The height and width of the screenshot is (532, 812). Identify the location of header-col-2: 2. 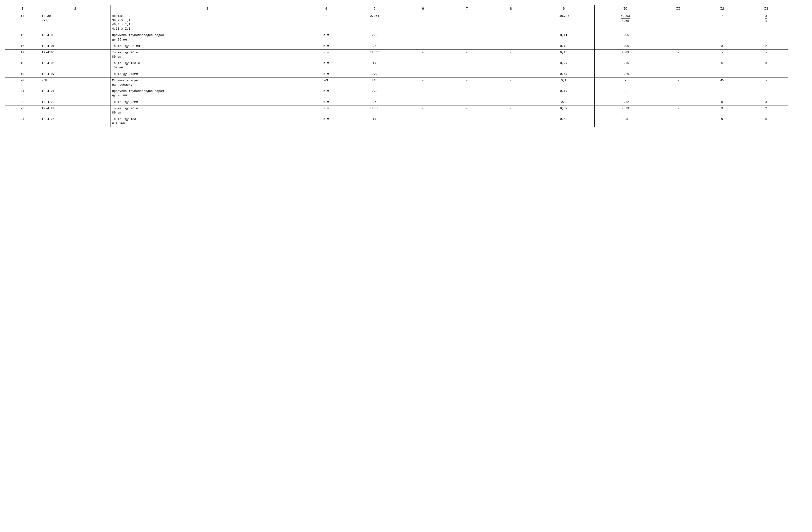
(75, 9).